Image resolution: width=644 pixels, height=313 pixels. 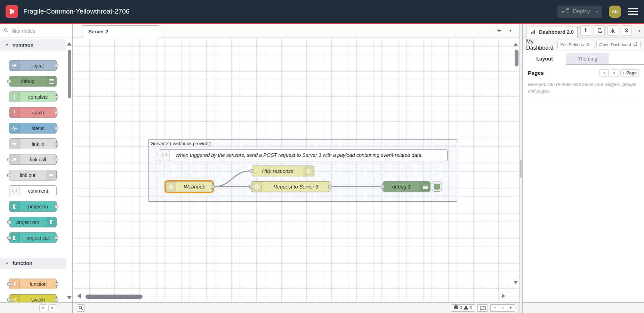 What do you see at coordinates (516, 282) in the screenshot?
I see `canvas-scroll-down-icon` at bounding box center [516, 282].